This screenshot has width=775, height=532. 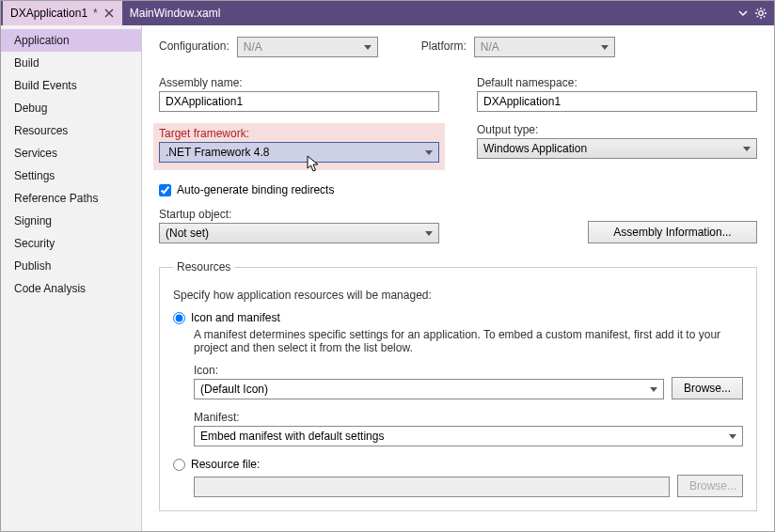 I want to click on resources-desc: Specify how application resources will b…, so click(x=458, y=295).